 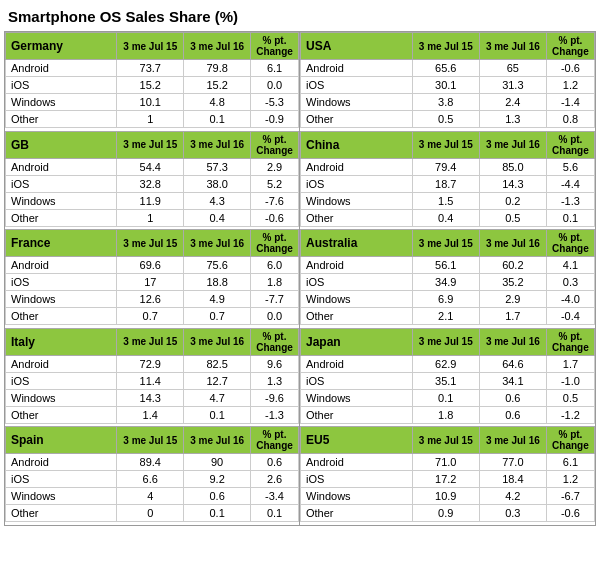 I want to click on data-cell: 0.2, so click(x=512, y=200).